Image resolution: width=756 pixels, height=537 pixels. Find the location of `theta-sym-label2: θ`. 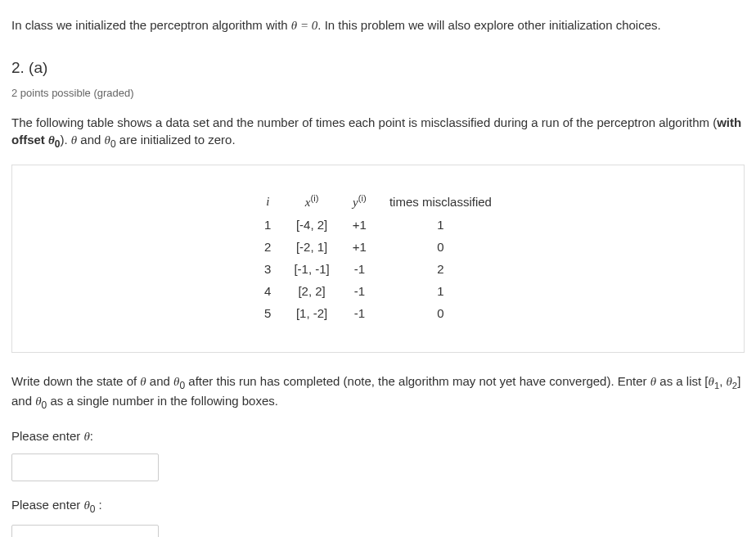

theta-sym-label2: θ is located at coordinates (87, 505).